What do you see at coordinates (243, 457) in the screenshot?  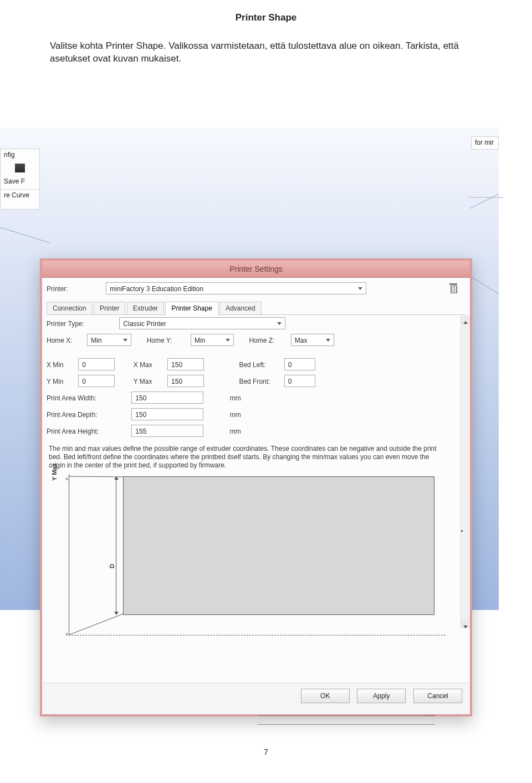 I see `description-text: The min and max values define the possib…` at bounding box center [243, 457].